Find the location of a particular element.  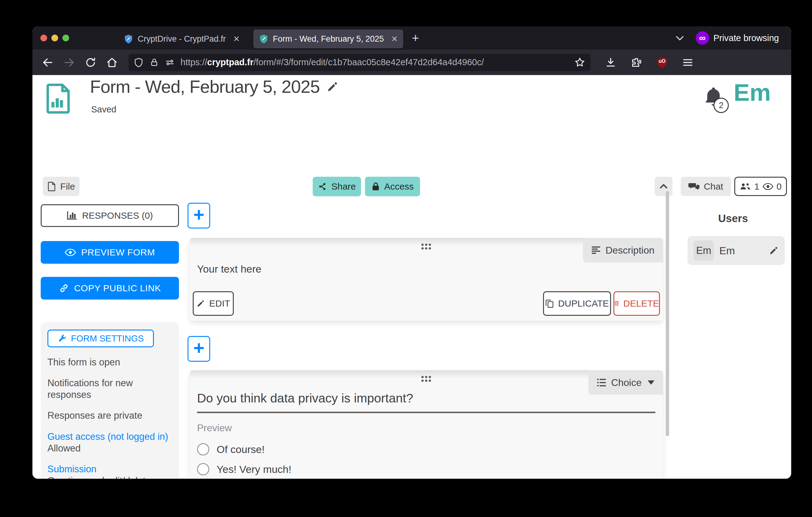

tab-list-chevron-icon is located at coordinates (680, 38).